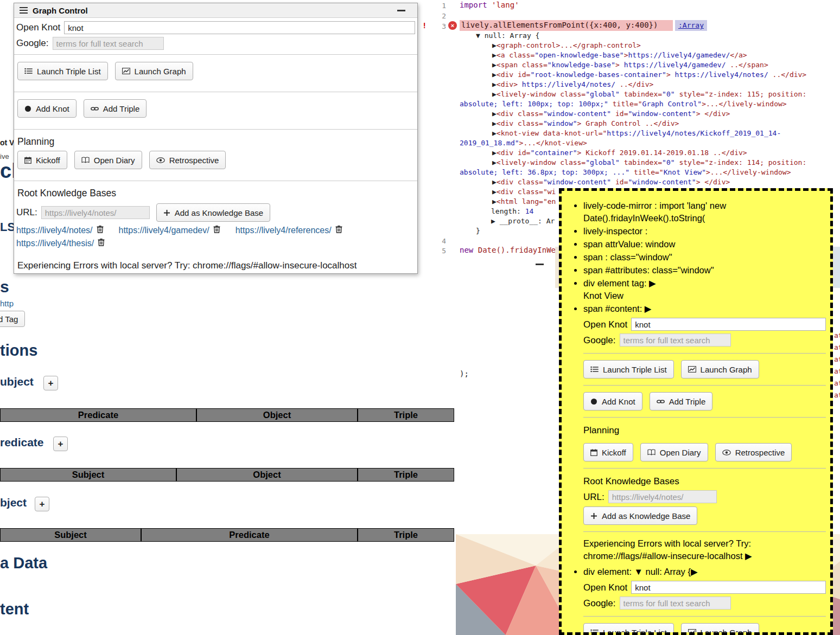  What do you see at coordinates (28, 161) in the screenshot?
I see `calendar-icon` at bounding box center [28, 161].